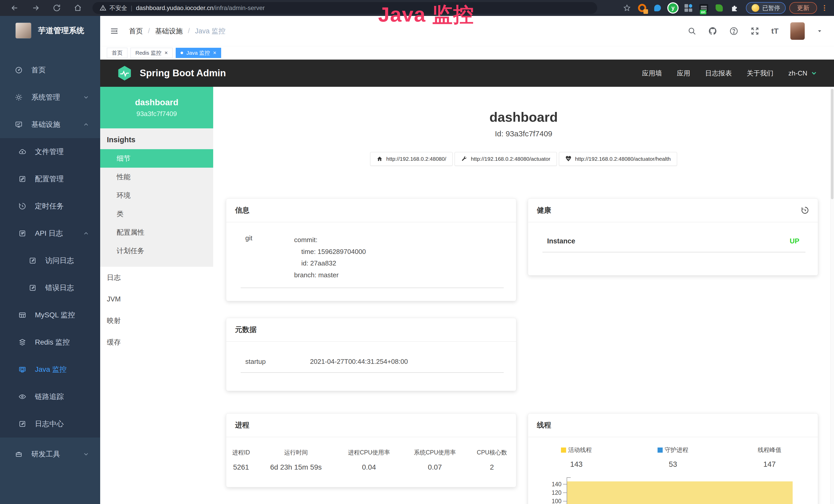  Describe the element at coordinates (372, 288) in the screenshot. I see `row-divider` at that location.